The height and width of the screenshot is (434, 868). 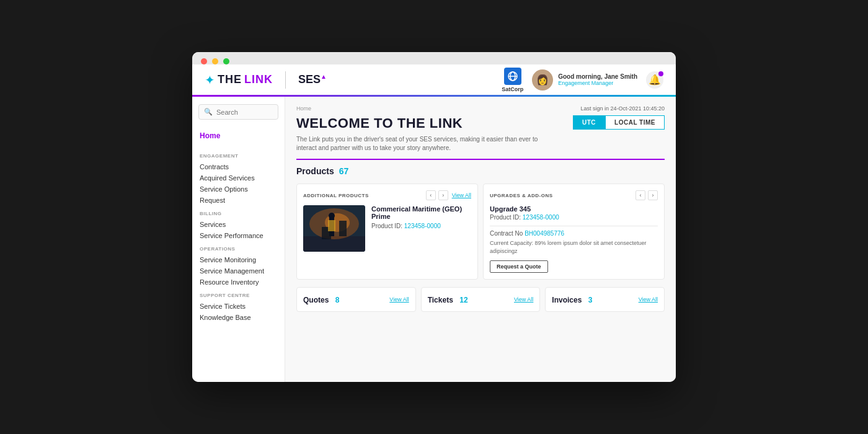 I want to click on sidebar-item-resource-inventory: Resource Inventory, so click(x=238, y=282).